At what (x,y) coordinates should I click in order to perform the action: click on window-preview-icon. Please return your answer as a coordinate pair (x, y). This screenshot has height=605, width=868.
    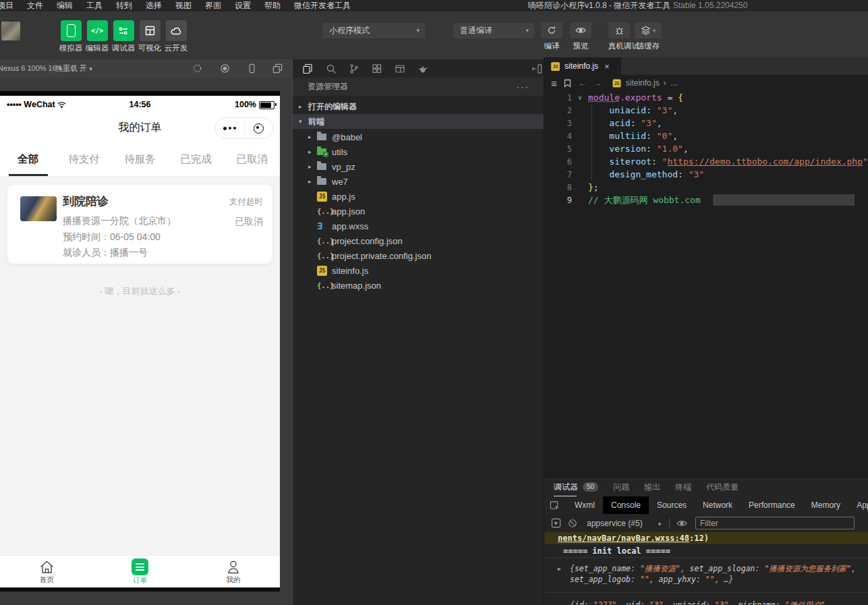
    Looking at the image, I should click on (400, 69).